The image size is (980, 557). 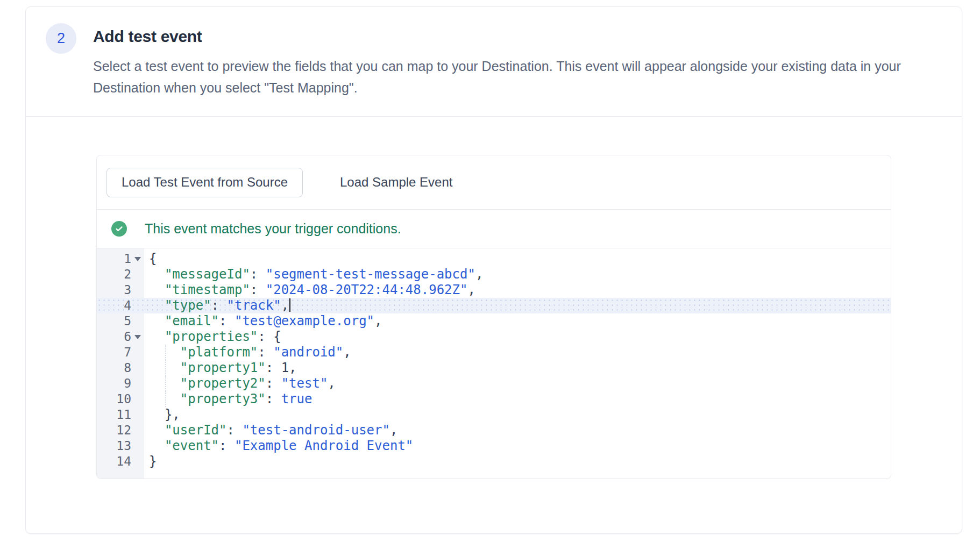 I want to click on line-number: 11, so click(x=114, y=415).